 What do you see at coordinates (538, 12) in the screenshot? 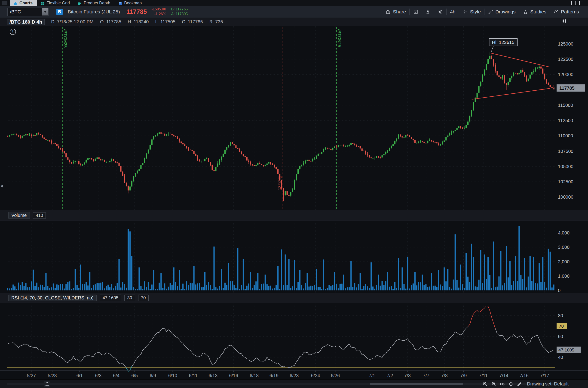
I see `studies-label: Studies` at bounding box center [538, 12].